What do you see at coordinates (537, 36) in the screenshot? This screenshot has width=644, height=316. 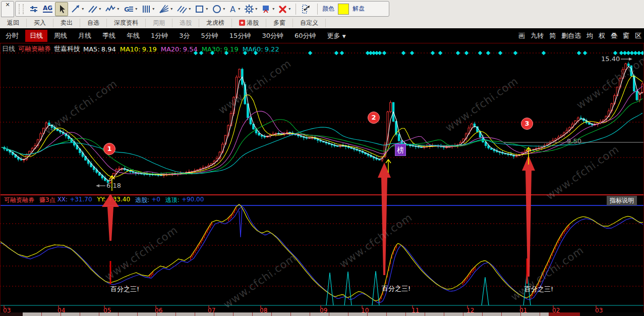 I see `tool-九转: 九转` at bounding box center [537, 36].